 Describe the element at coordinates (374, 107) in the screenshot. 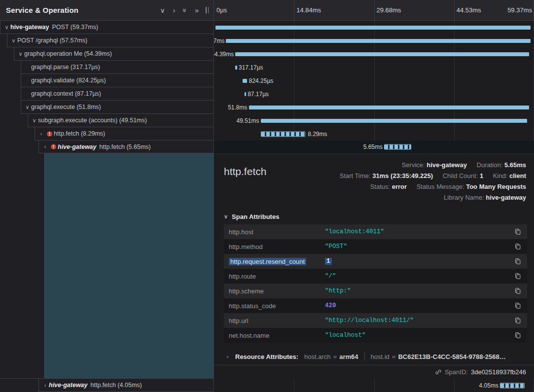

I see `timeline-row: 51.8ms` at that location.